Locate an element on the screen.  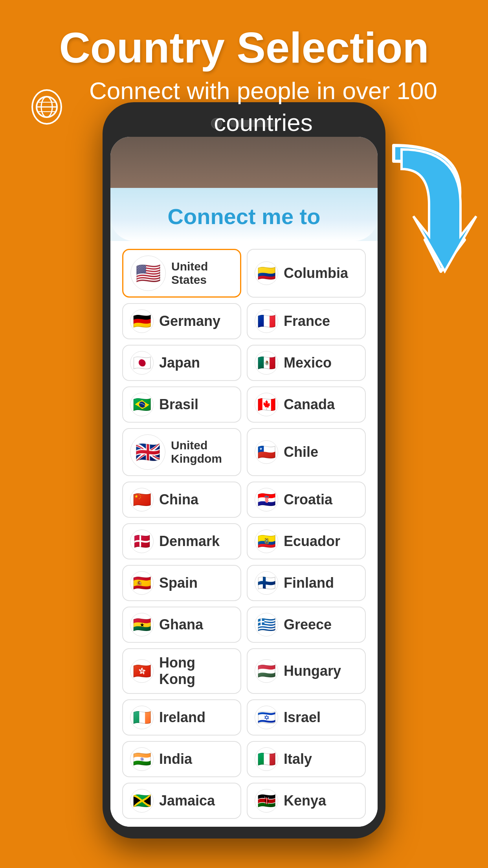
country-flag: 🇬🇷 is located at coordinates (266, 625).